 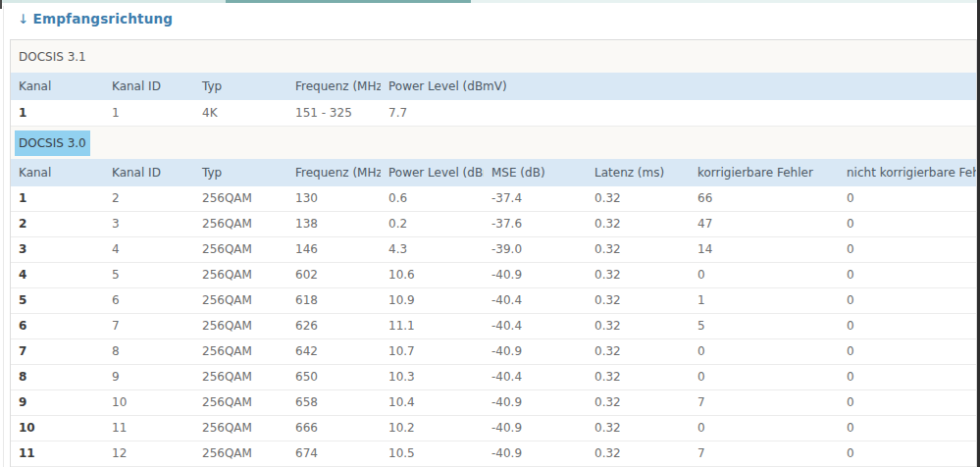 I want to click on section-toggle-empfangsrichtung: ↓Empfangsrichtung, so click(x=95, y=19).